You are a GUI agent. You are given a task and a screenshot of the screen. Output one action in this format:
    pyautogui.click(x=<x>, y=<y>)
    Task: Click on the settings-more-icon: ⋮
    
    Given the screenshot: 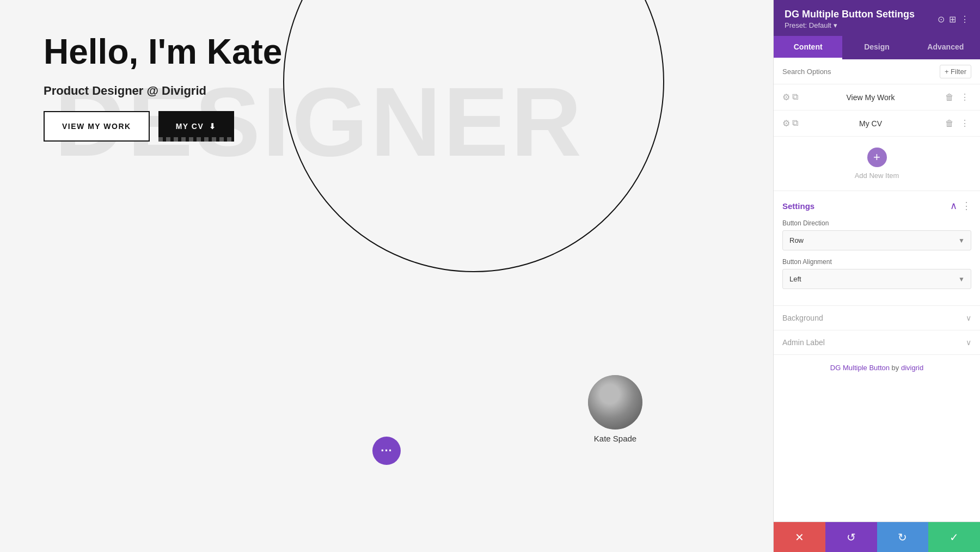 What is the action you would take?
    pyautogui.click(x=966, y=206)
    